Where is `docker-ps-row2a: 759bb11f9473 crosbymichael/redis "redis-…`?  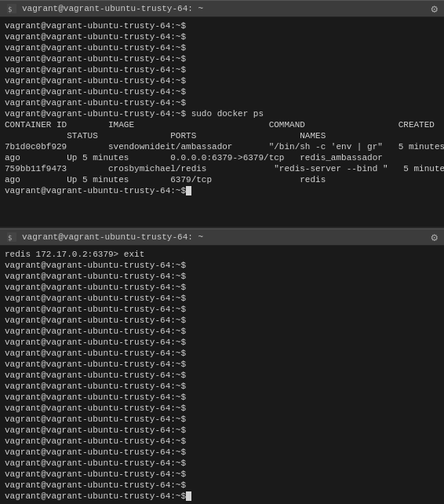 docker-ps-row2a: 759bb11f9473 crosbymichael/redis "redis-… is located at coordinates (222, 169).